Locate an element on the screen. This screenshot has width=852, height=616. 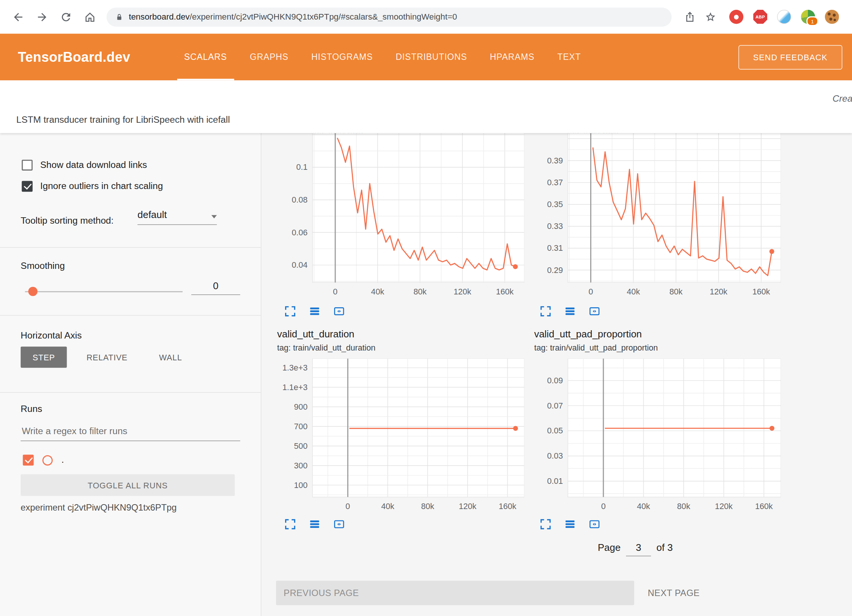
chart-top-right: 0.290.310.330.350.370.39040k80k120k160k is located at coordinates (658, 216).